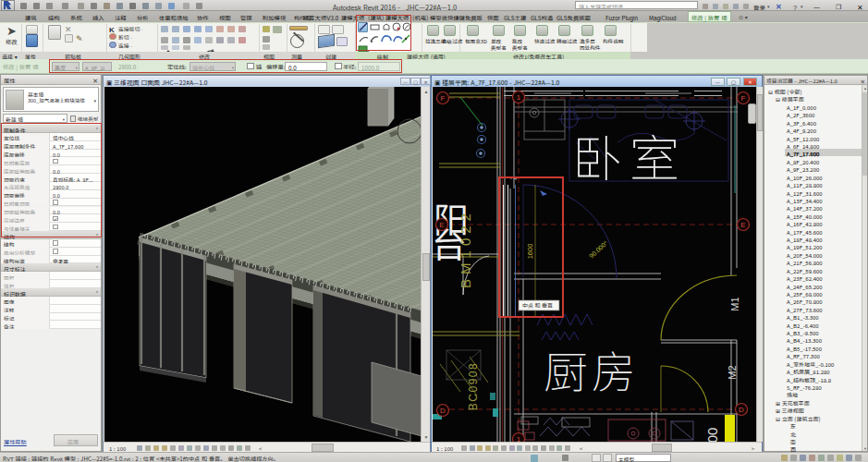  What do you see at coordinates (599, 249) in the screenshot?
I see `svg-text: 90.000°` at bounding box center [599, 249].